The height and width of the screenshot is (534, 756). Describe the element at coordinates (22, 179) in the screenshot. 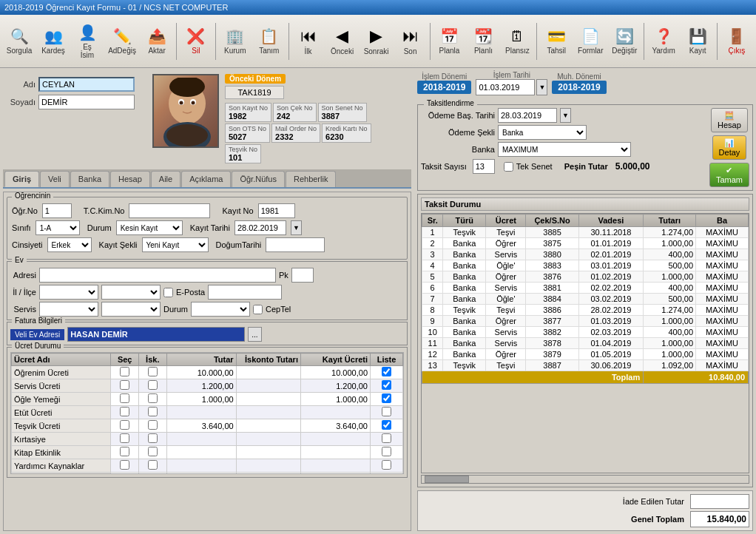

I see `tab-giris: Giriş` at that location.